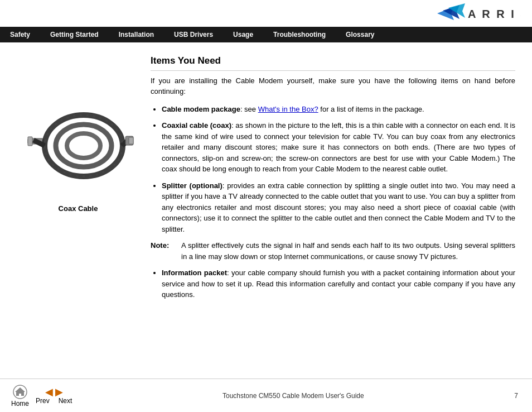 This screenshot has width=532, height=412. Describe the element at coordinates (196, 125) in the screenshot. I see `term-coax: Coaxial cable (coax)` at that location.